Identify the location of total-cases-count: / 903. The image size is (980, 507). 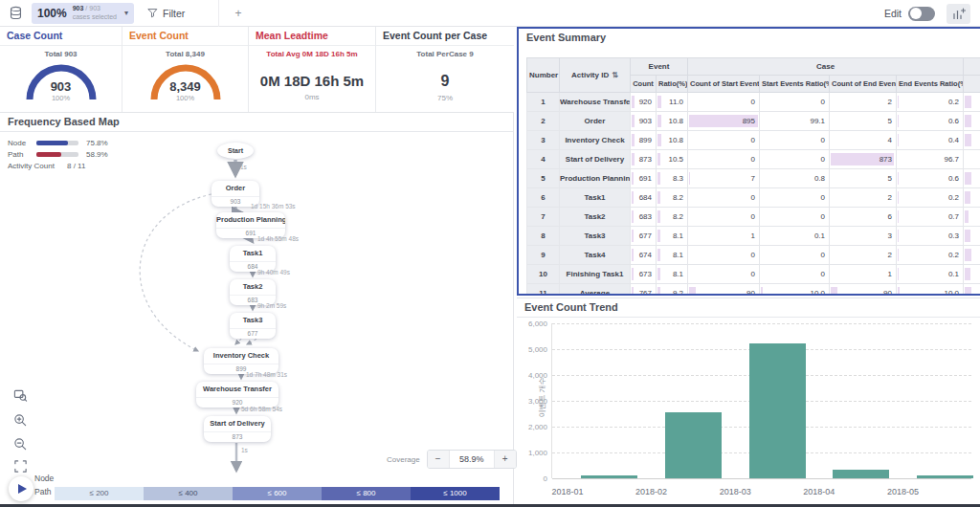
(93, 8).